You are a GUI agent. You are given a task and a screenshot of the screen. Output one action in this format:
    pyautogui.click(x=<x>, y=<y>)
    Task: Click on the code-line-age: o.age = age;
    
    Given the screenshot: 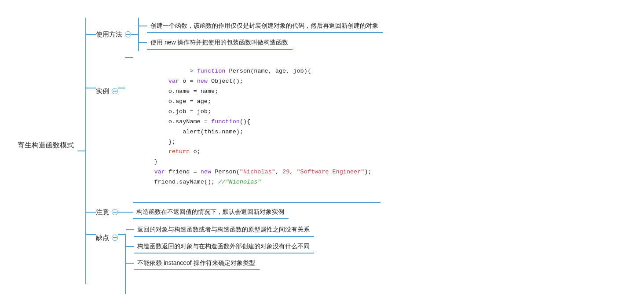 What is the action you would take?
    pyautogui.click(x=176, y=101)
    